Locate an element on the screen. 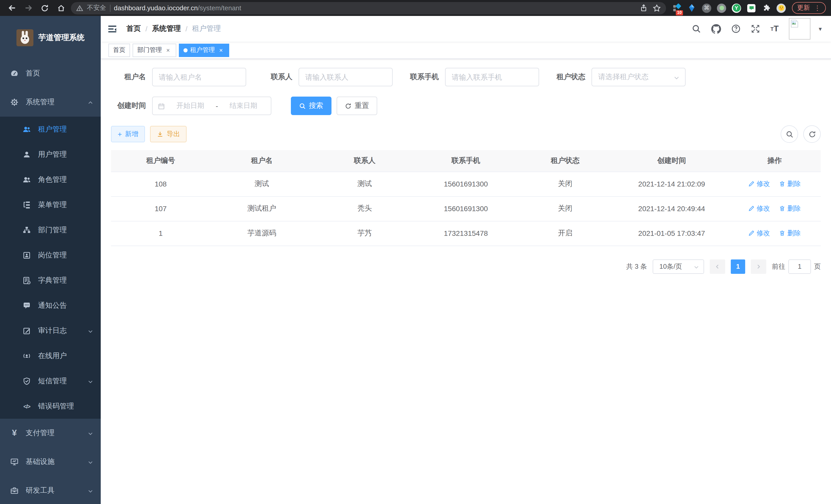 This screenshot has width=831, height=504. field-label: 创建时间 is located at coordinates (128, 106).